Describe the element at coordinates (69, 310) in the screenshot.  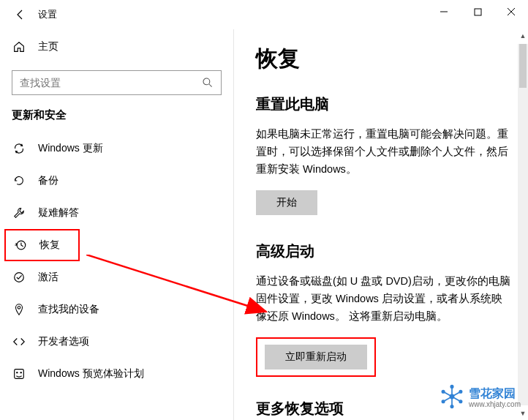
I see `sidebar-item-label: 查找我的设备` at that location.